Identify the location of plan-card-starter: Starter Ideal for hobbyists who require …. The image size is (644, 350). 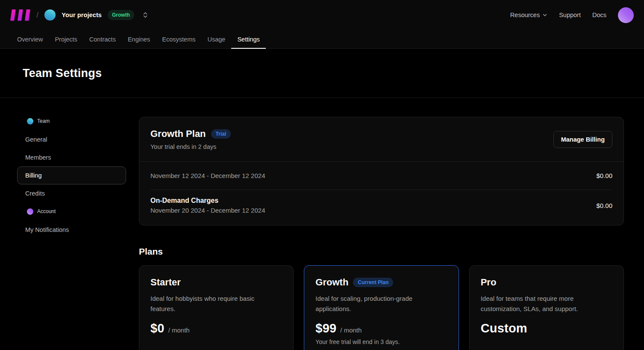
(216, 308).